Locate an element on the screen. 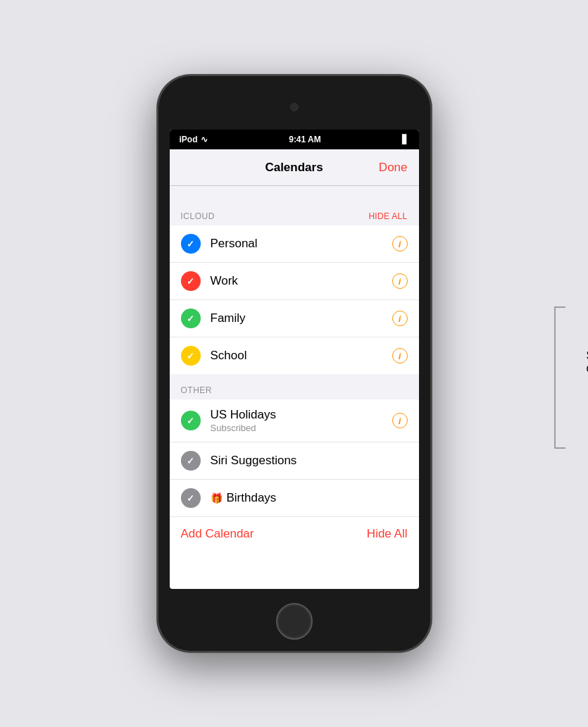 This screenshot has width=588, height=727. check-siri: ✓ is located at coordinates (191, 461).